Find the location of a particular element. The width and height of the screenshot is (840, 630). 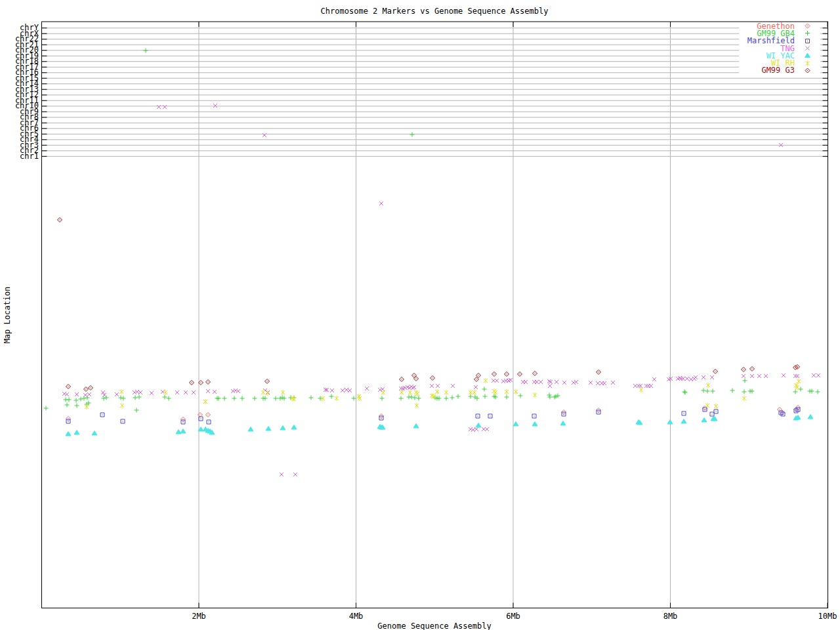

x-tick-label: 6Mb is located at coordinates (513, 616).